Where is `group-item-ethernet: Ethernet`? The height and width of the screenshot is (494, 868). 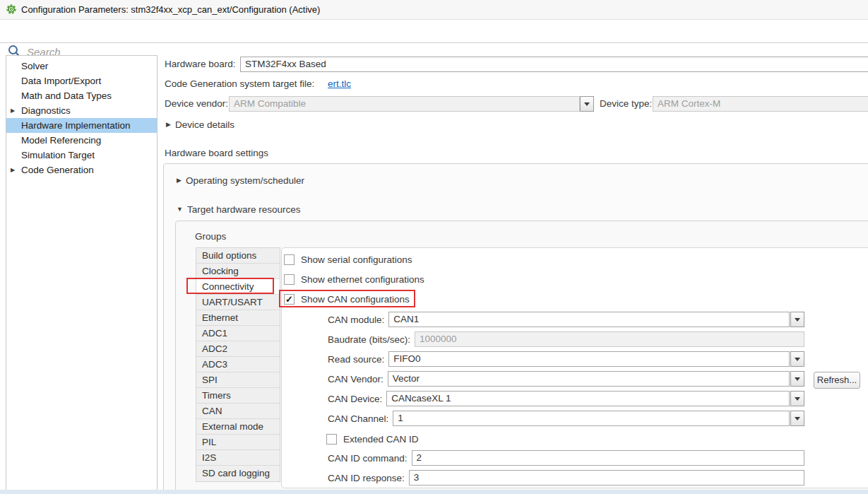 group-item-ethernet: Ethernet is located at coordinates (238, 318).